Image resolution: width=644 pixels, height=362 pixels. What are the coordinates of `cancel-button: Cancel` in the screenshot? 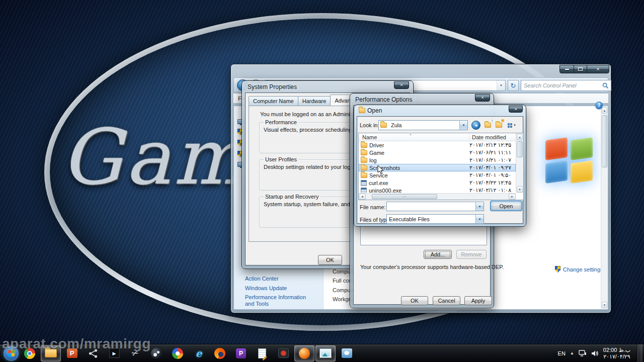 It's located at (447, 301).